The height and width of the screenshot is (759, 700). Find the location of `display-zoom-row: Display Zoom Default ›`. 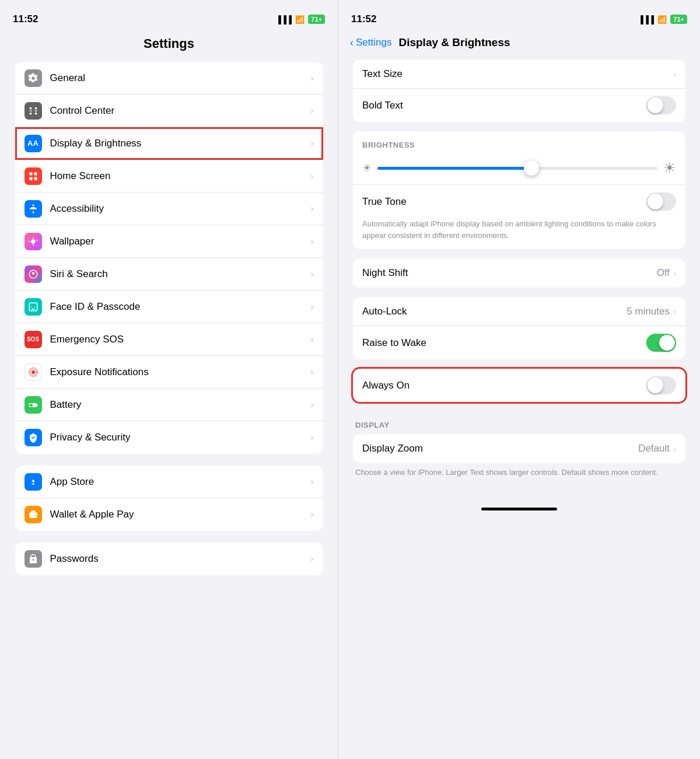

display-zoom-row: Display Zoom Default › is located at coordinates (519, 449).